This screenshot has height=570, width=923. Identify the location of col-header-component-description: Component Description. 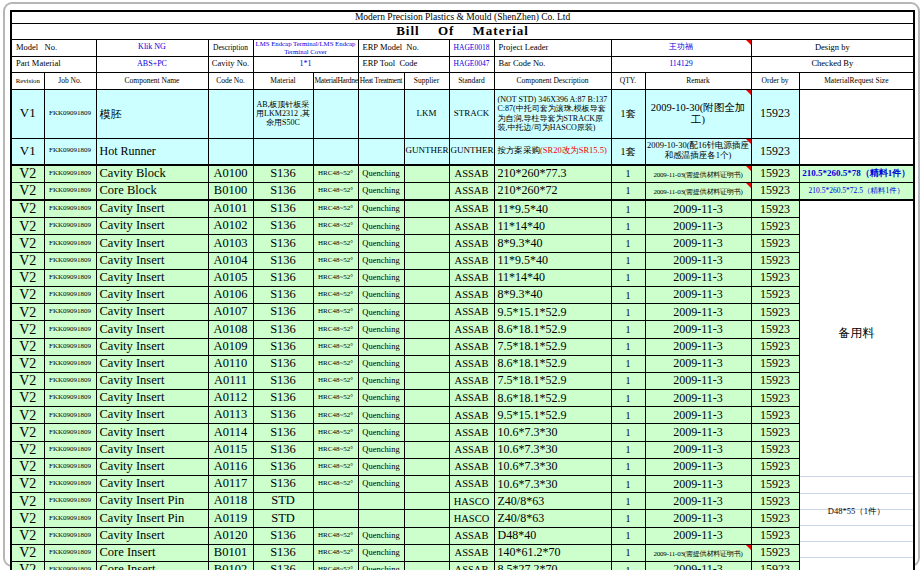
(552, 80).